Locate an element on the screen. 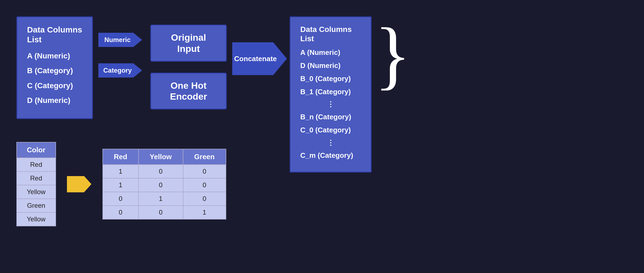 This screenshot has height=273, width=644. color-row-1: Red is located at coordinates (36, 178).